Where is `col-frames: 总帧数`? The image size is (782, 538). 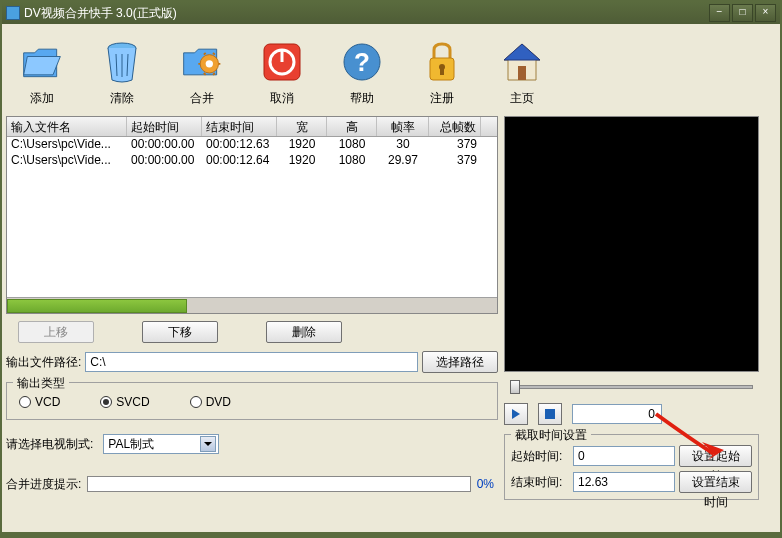 col-frames: 总帧数 is located at coordinates (455, 126).